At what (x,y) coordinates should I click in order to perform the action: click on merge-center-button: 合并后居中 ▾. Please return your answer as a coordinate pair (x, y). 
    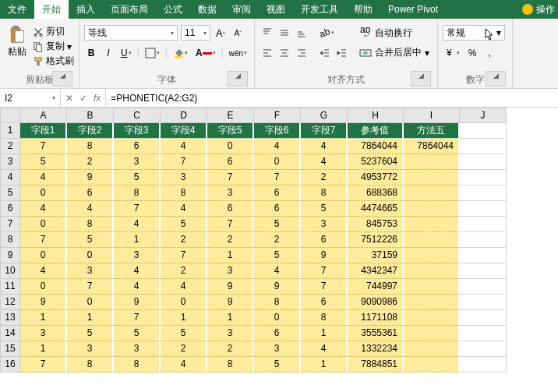
    Looking at the image, I should click on (394, 53).